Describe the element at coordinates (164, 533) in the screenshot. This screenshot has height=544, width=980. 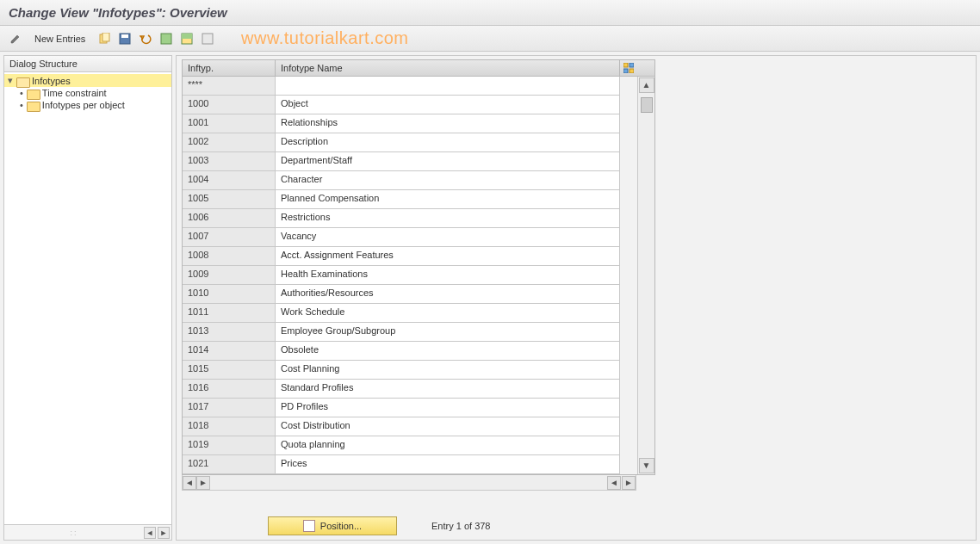
I see `scroll-right-icon: ►` at that location.